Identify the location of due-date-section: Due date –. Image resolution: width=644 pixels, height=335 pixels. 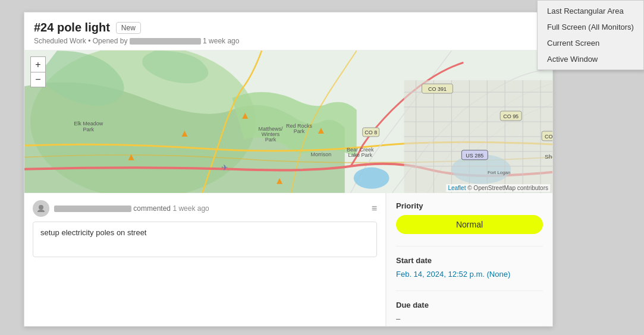
(470, 312).